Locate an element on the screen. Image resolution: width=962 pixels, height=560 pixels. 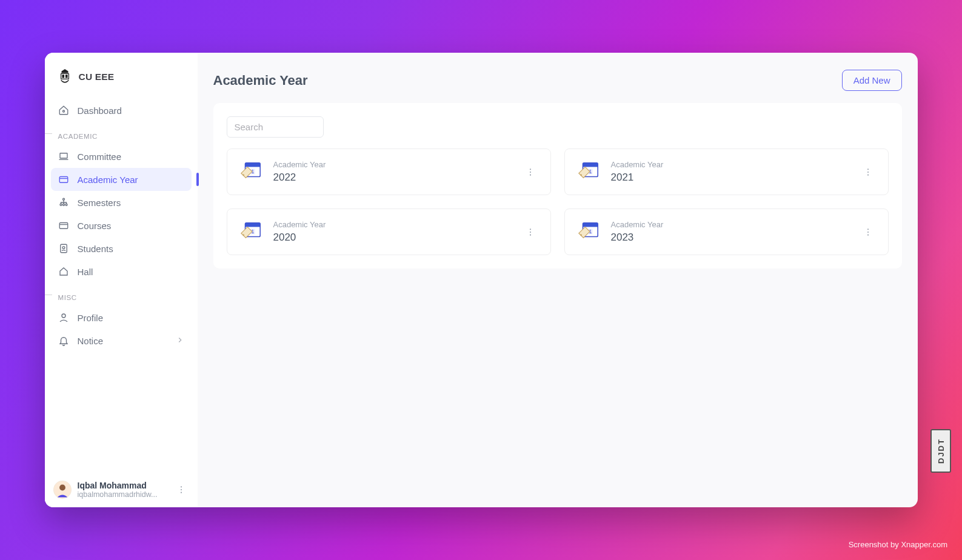
sidebar-item-notice: Notice is located at coordinates (121, 341).